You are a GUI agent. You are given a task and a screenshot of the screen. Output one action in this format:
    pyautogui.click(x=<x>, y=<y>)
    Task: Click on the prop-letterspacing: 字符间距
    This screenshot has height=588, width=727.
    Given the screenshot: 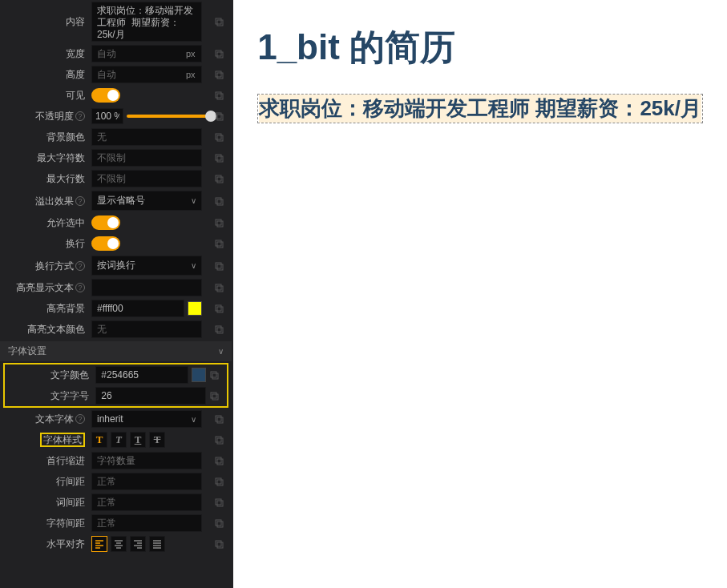 What is the action you would take?
    pyautogui.click(x=115, y=523)
    